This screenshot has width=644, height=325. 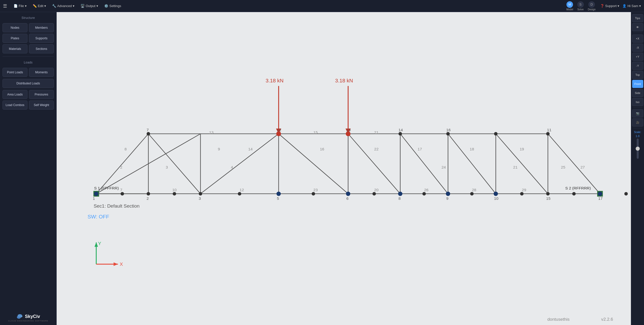 I want to click on node-b9, so click(x=522, y=194).